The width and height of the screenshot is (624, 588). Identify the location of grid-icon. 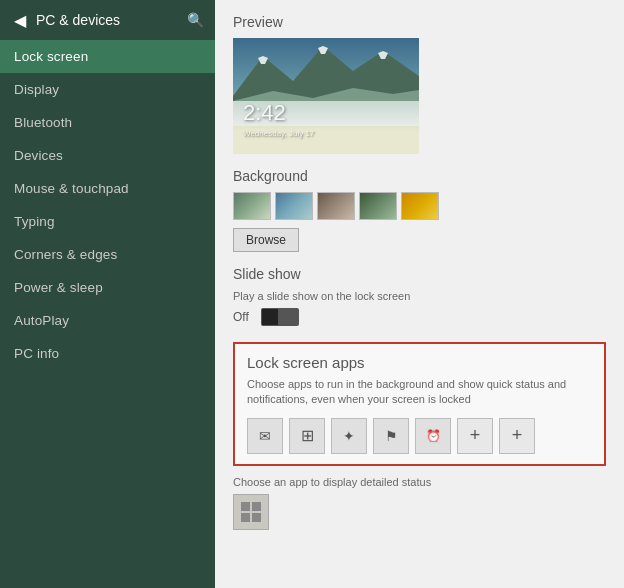
(251, 512).